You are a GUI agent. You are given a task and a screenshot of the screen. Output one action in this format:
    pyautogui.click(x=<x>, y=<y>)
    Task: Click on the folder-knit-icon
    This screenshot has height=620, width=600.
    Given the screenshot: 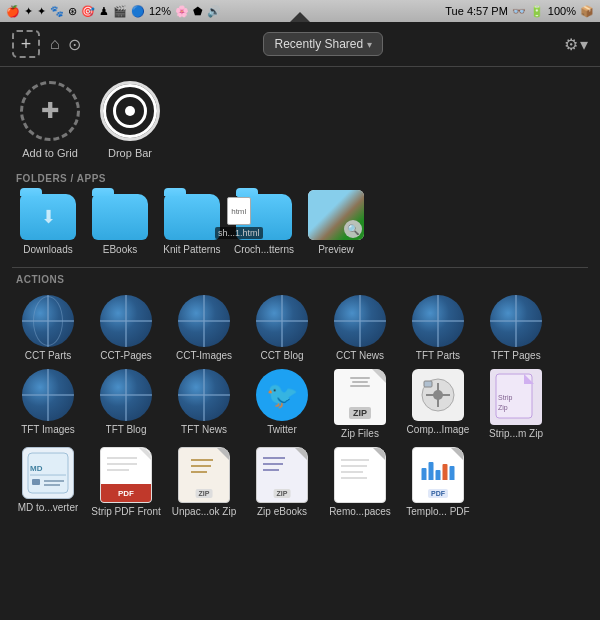 What is the action you would take?
    pyautogui.click(x=192, y=217)
    